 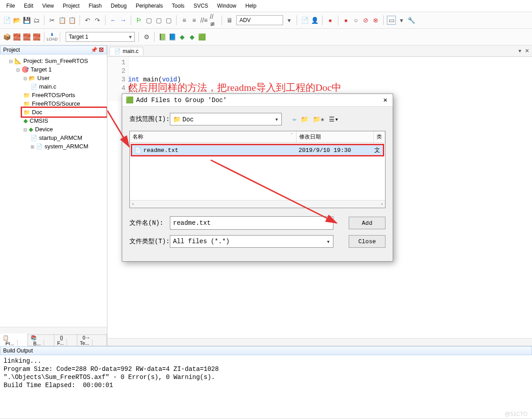 What do you see at coordinates (149, 6) in the screenshot?
I see `menu-peripherals: Peripherals` at bounding box center [149, 6].